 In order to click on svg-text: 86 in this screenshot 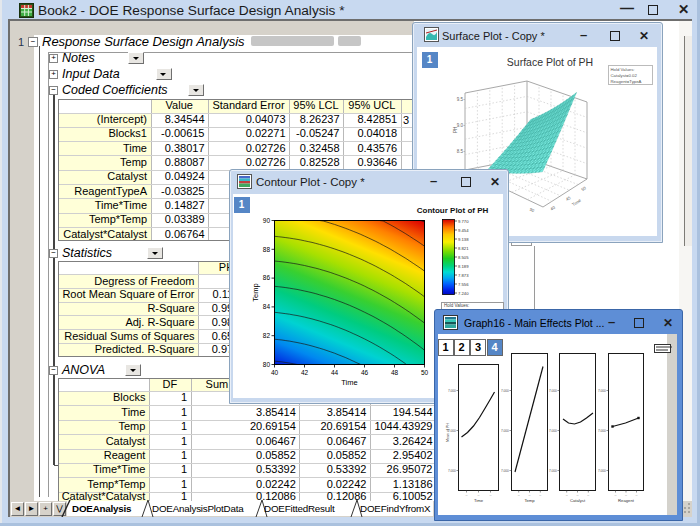, I will do `click(266, 278)`.